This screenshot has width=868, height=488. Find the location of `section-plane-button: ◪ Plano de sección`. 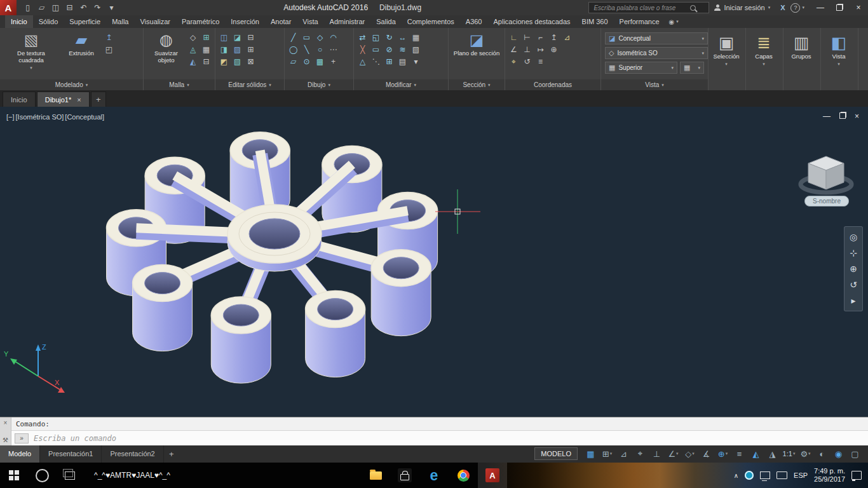

section-plane-button: ◪ Plano de sección is located at coordinates (477, 55).